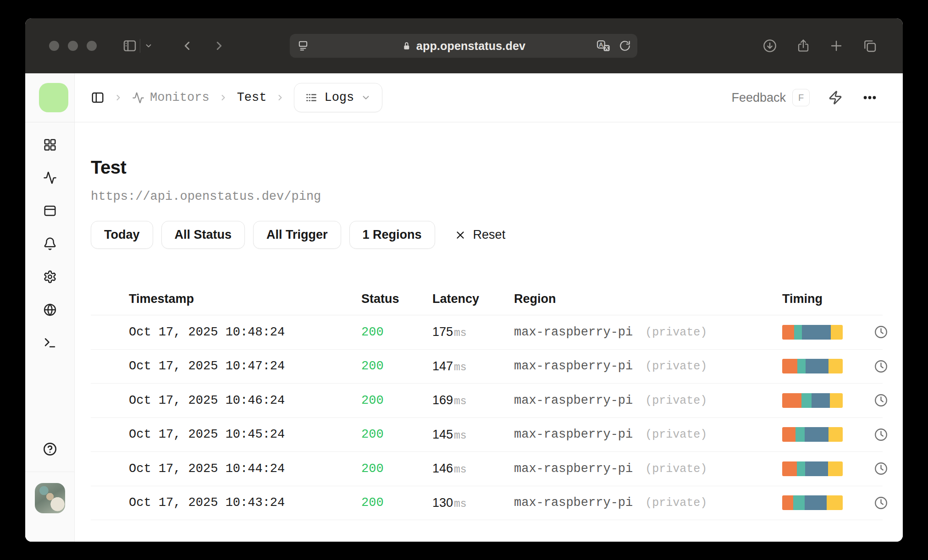 This screenshot has width=928, height=560. I want to click on header-timestamp: Timestamp, so click(242, 299).